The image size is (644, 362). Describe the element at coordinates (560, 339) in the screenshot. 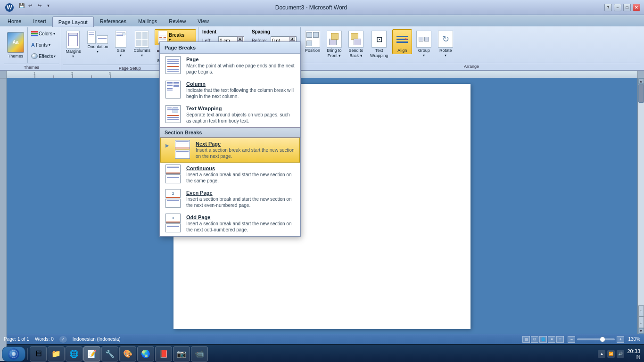

I see `draft-btn: ☰` at that location.